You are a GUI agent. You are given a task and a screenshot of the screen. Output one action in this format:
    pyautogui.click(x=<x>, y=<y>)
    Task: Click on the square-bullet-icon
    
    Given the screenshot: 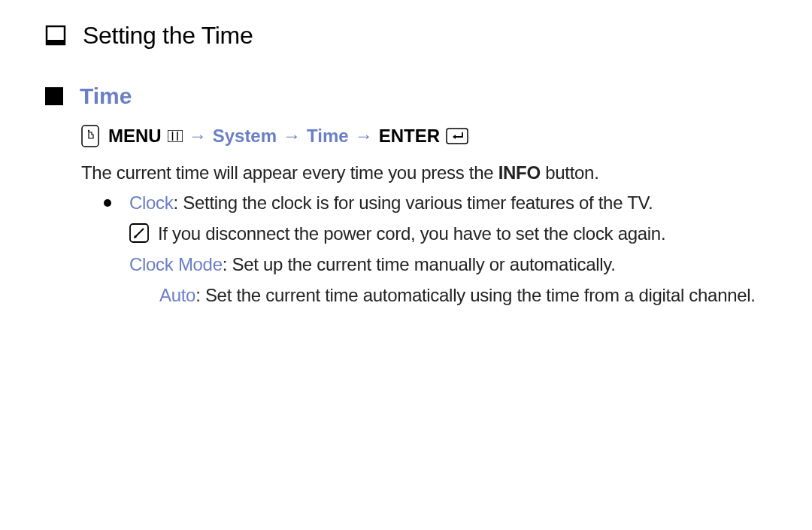 What is the action you would take?
    pyautogui.click(x=54, y=96)
    